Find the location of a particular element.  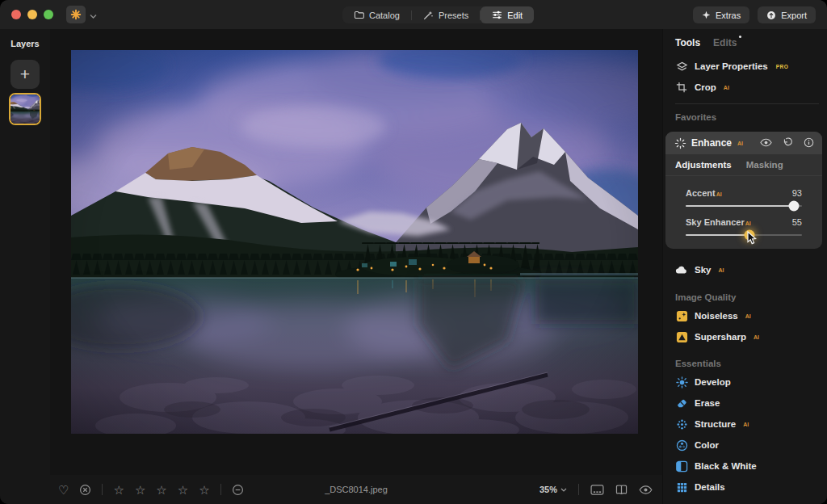

export-button: Export is located at coordinates (787, 15).